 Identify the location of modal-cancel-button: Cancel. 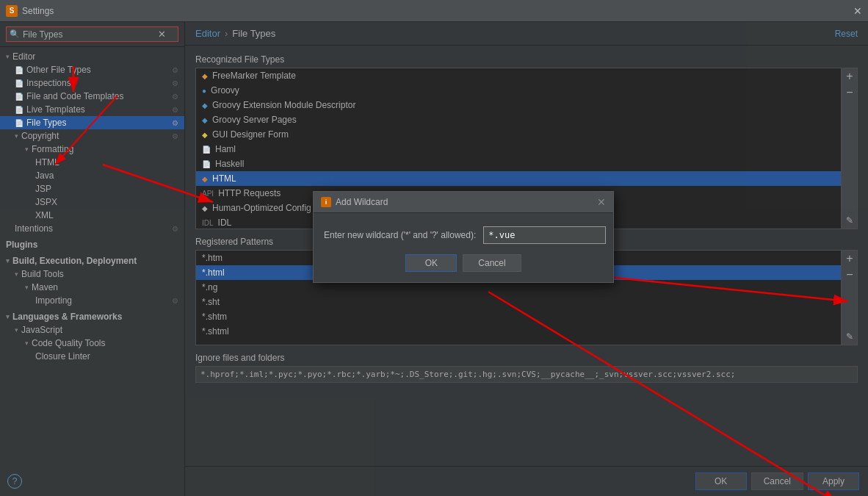
(492, 263).